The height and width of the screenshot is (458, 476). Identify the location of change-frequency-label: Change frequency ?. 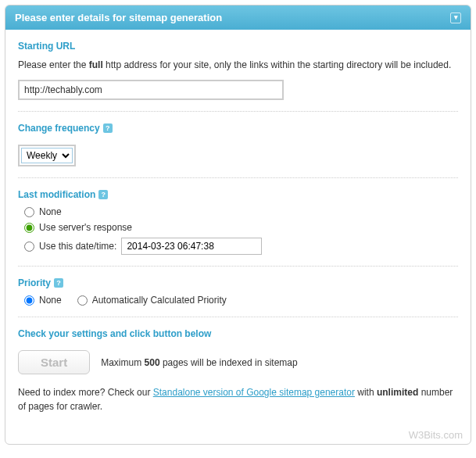
(238, 128).